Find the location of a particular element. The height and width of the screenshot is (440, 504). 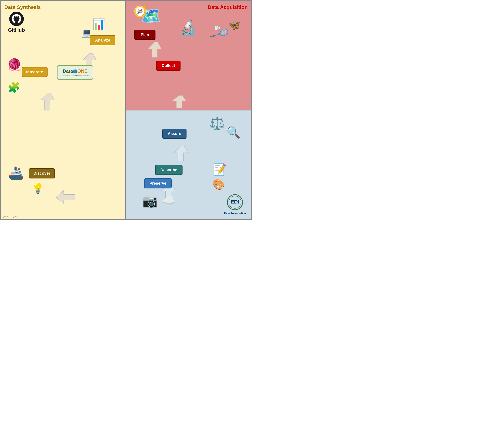

collect-button: Collect is located at coordinates (168, 66).